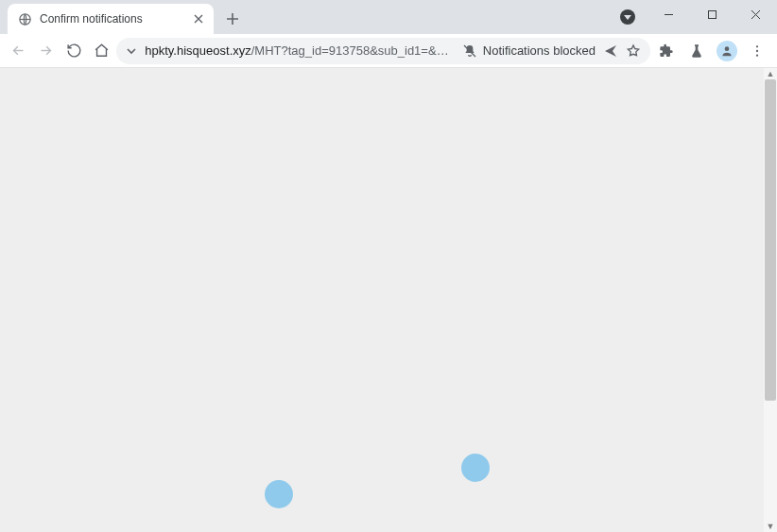  I want to click on home-button, so click(102, 51).